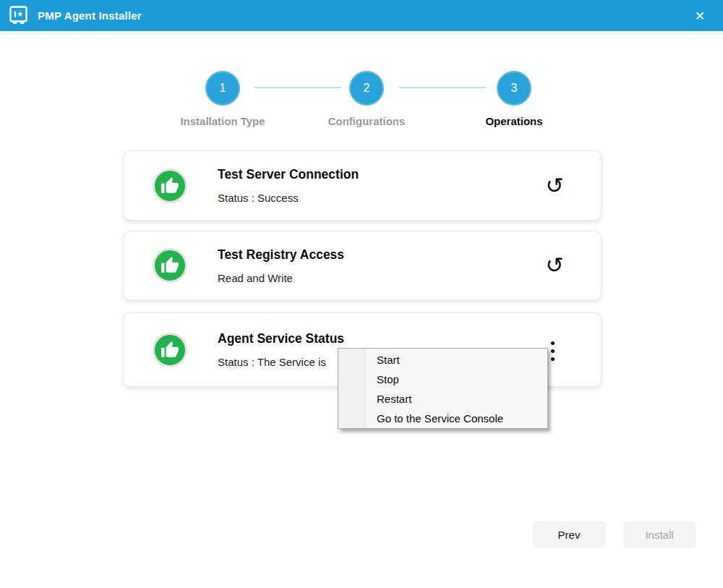 The width and height of the screenshot is (723, 588). What do you see at coordinates (19, 16) in the screenshot?
I see `safe-vault-icon` at bounding box center [19, 16].